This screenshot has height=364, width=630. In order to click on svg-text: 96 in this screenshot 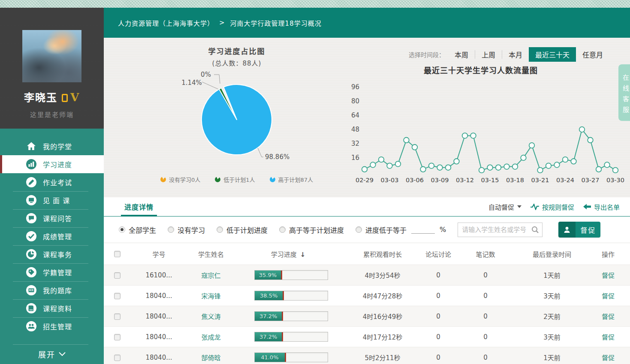, I will do `click(355, 87)`.